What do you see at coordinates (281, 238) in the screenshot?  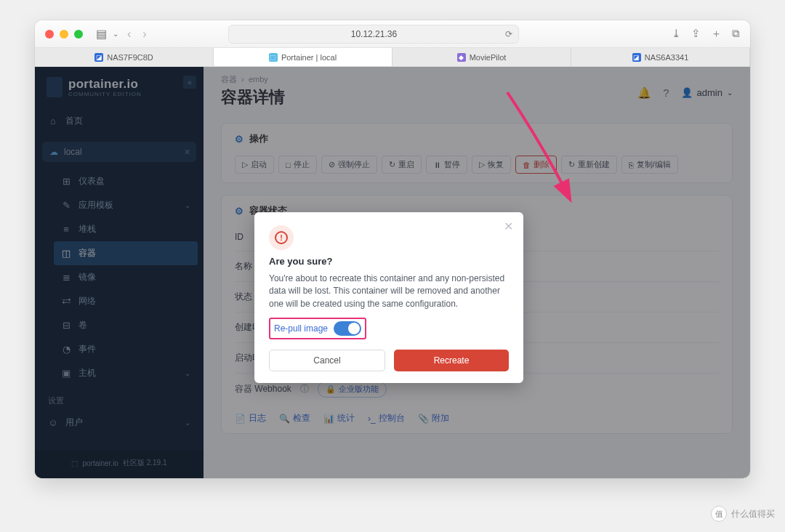 I see `alert-icon: !` at bounding box center [281, 238].